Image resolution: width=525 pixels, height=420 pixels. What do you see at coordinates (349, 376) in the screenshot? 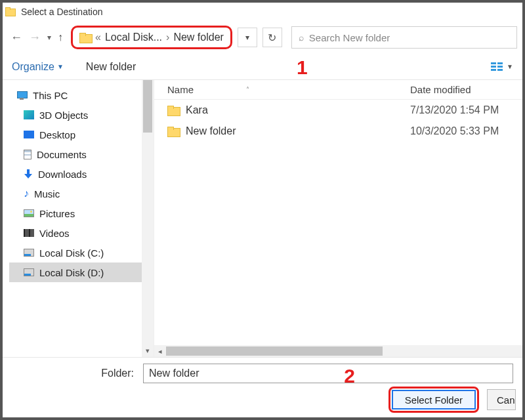
I see `annotation-2: 2` at bounding box center [349, 376].